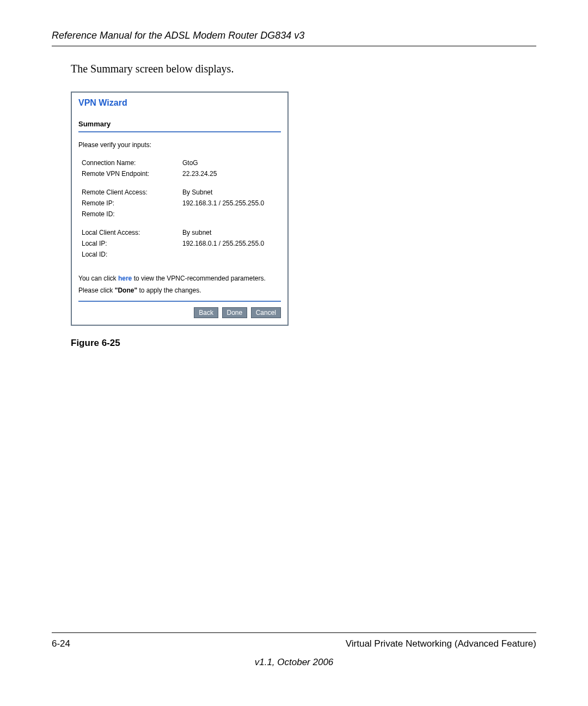  What do you see at coordinates (132, 192) in the screenshot?
I see `field-label: Remote Client Access:` at bounding box center [132, 192].